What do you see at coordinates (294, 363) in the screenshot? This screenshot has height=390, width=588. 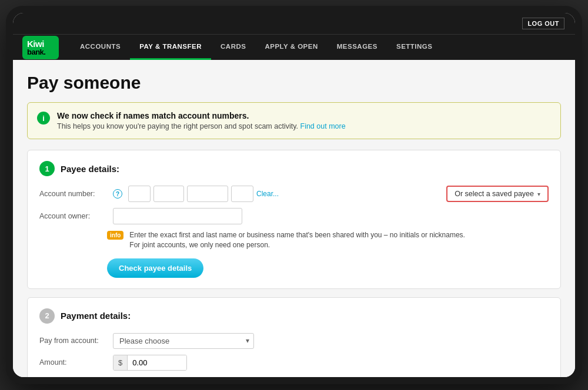 I see `amount-row: Amount: $` at bounding box center [294, 363].